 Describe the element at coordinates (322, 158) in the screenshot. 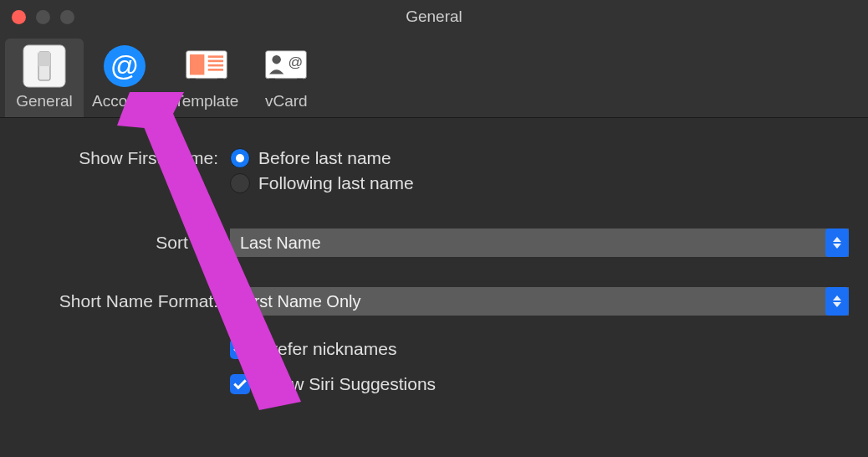

I see `radio-before-last-name: Before last name` at that location.